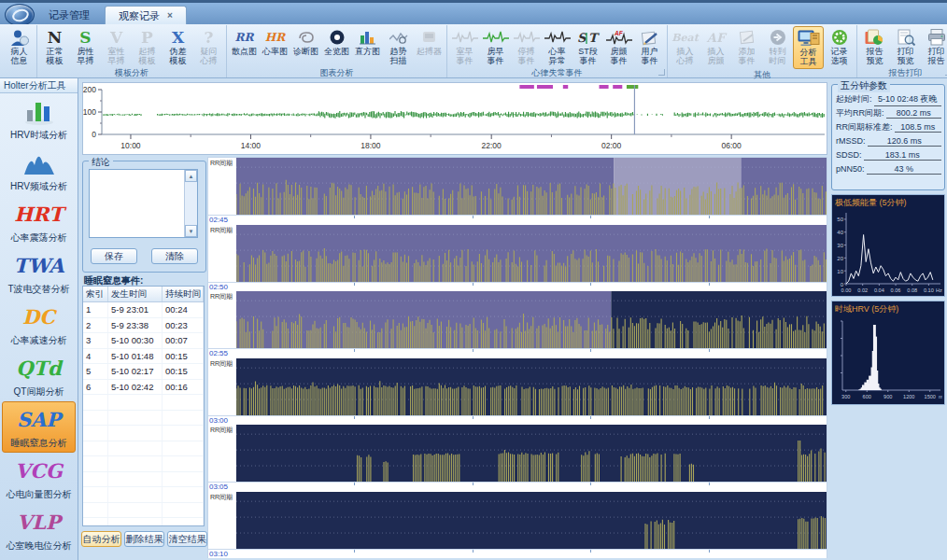  I want to click on chart-rr-scatter-button: RR散点图, so click(245, 47).